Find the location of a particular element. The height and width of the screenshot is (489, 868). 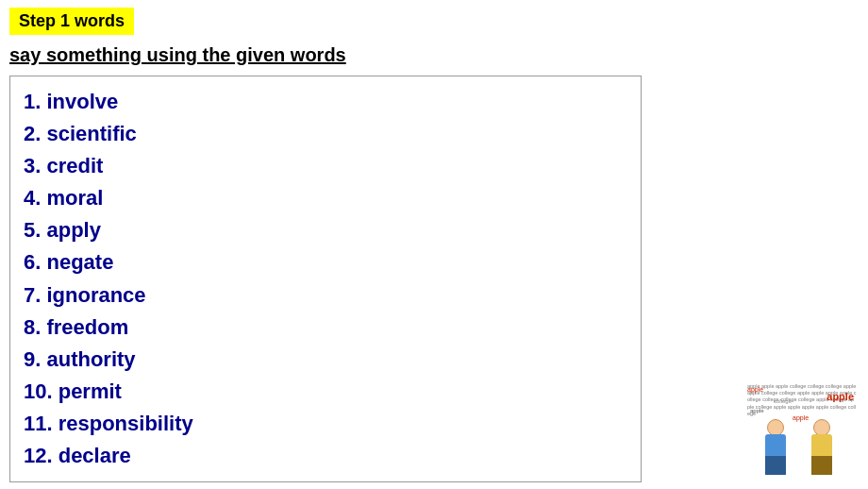

word-list-item-5: 5. apply is located at coordinates (326, 230).